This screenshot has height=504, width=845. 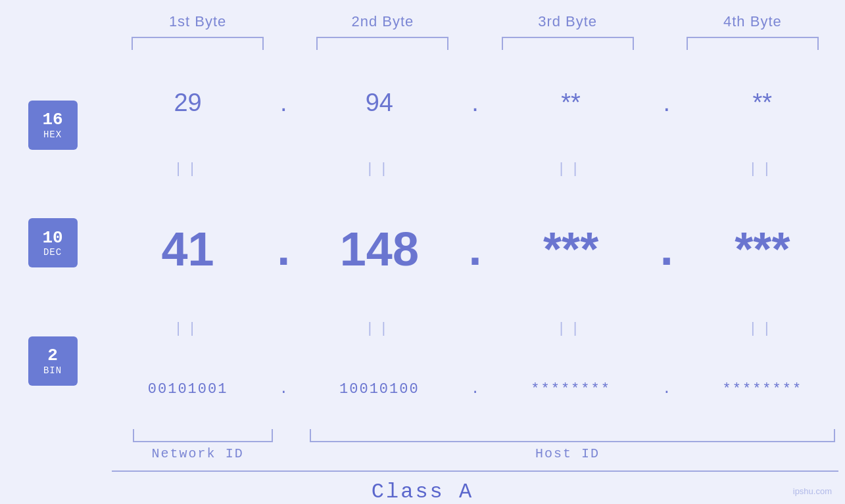 I want to click on bin-byte1: 00101001, so click(x=188, y=389).